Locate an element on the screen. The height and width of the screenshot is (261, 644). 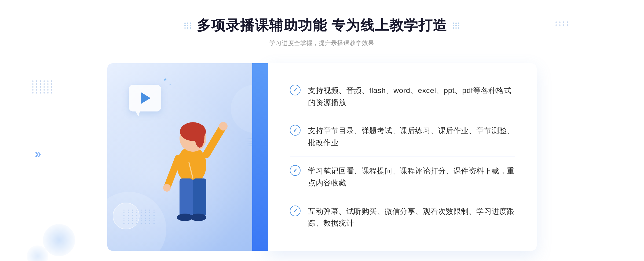
check-circle-1: ✓ is located at coordinates (295, 90).